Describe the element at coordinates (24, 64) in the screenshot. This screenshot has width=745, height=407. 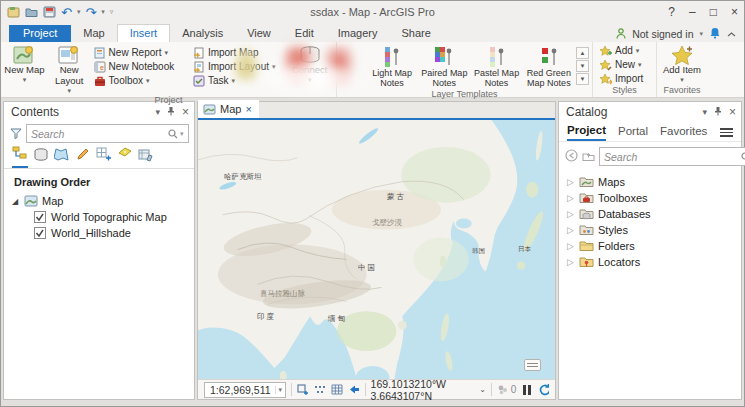
I see `new-map-button: New Map▾` at that location.